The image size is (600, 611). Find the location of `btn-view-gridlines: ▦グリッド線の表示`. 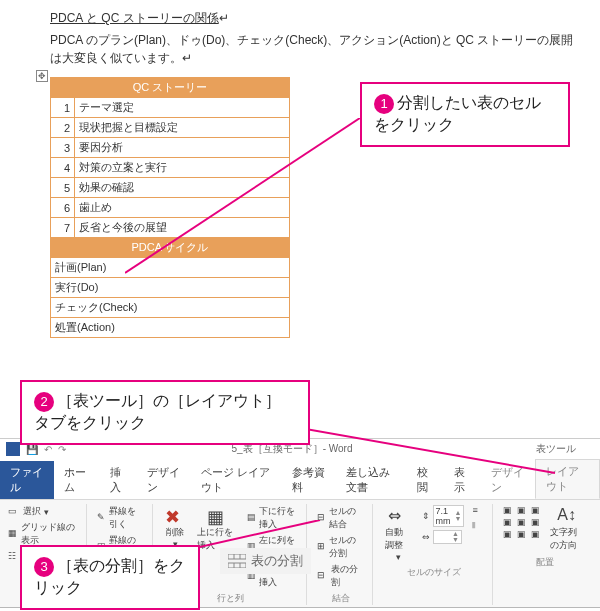

btn-view-gridlines: ▦グリッド線の表示 is located at coordinates (43, 534).